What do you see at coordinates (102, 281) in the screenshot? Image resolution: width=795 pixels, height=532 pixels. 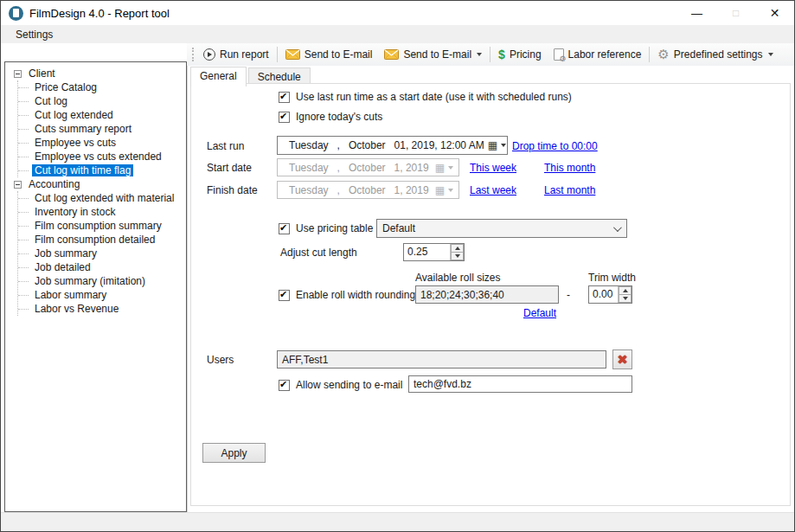 I see `tree-node-job-summary-imitation: Job summary (imitation)` at bounding box center [102, 281].